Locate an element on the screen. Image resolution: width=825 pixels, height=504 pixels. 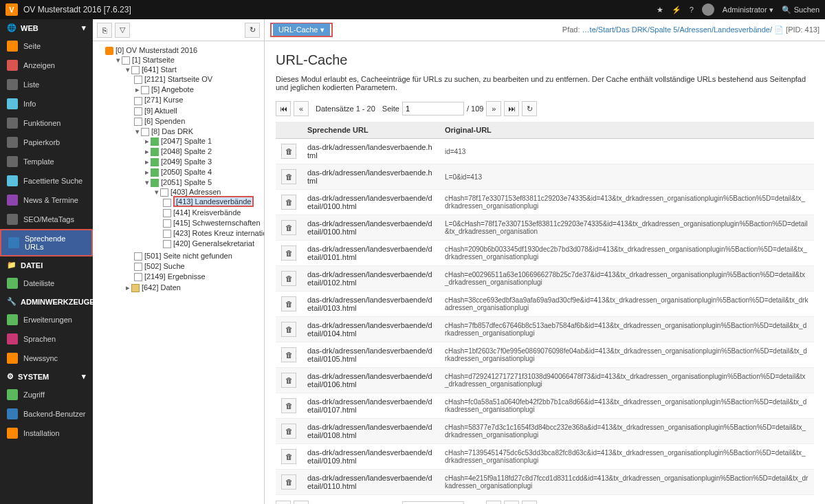
tree-node: ▸[2049] Spalte 3 is located at coordinates (202, 162).